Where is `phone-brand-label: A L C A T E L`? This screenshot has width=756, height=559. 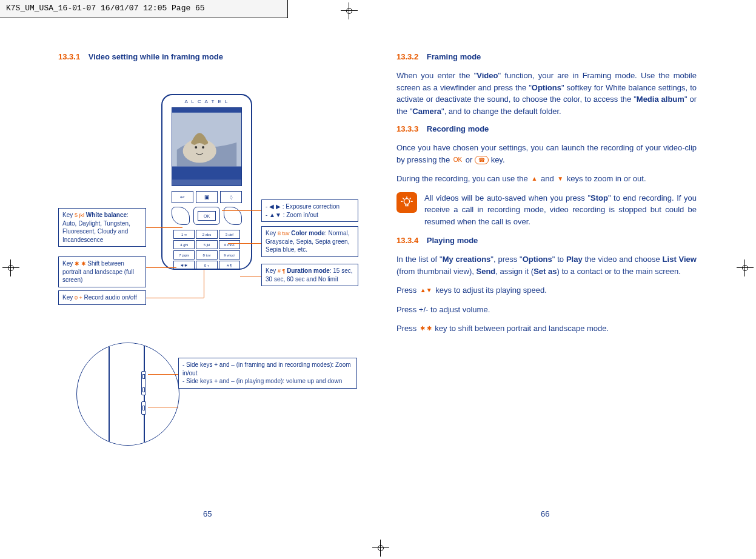
phone-brand-label: A L C A T E L is located at coordinates (207, 102).